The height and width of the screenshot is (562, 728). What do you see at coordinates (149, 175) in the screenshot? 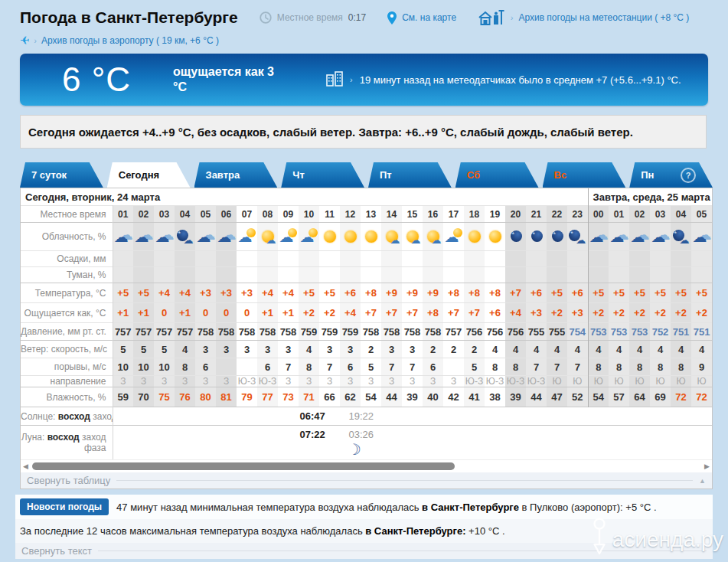
I see `tab-сегодня: Сегодня` at bounding box center [149, 175].